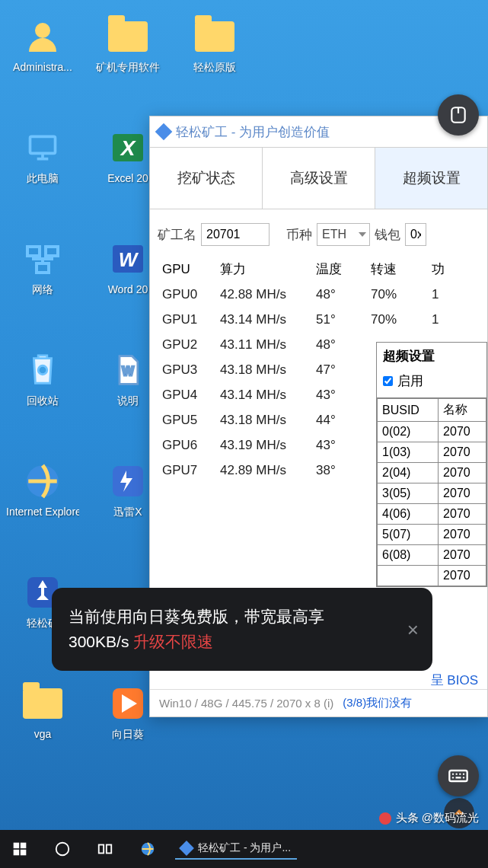 The width and height of the screenshot is (488, 868). What do you see at coordinates (268, 420) in the screenshot?
I see `gpu-hash: 43.18 MH/s` at bounding box center [268, 420].